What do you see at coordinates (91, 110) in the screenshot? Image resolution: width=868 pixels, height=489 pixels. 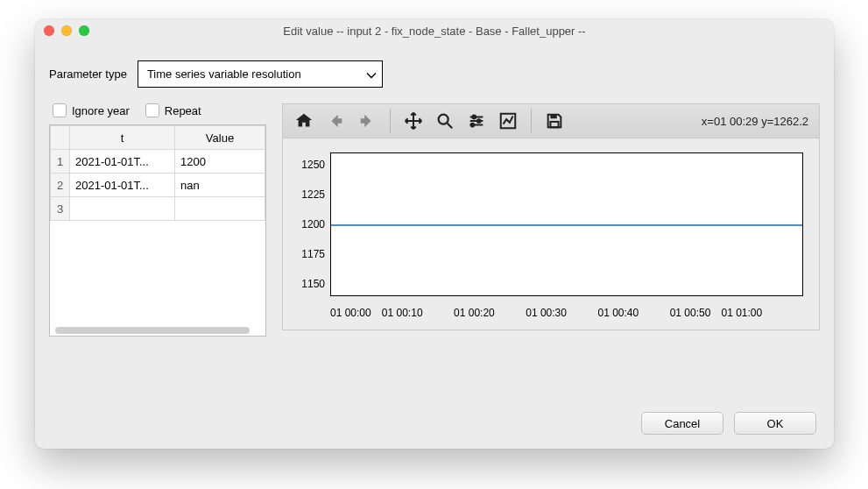 I see `ignore-year-checkbox: Ignore year` at bounding box center [91, 110].